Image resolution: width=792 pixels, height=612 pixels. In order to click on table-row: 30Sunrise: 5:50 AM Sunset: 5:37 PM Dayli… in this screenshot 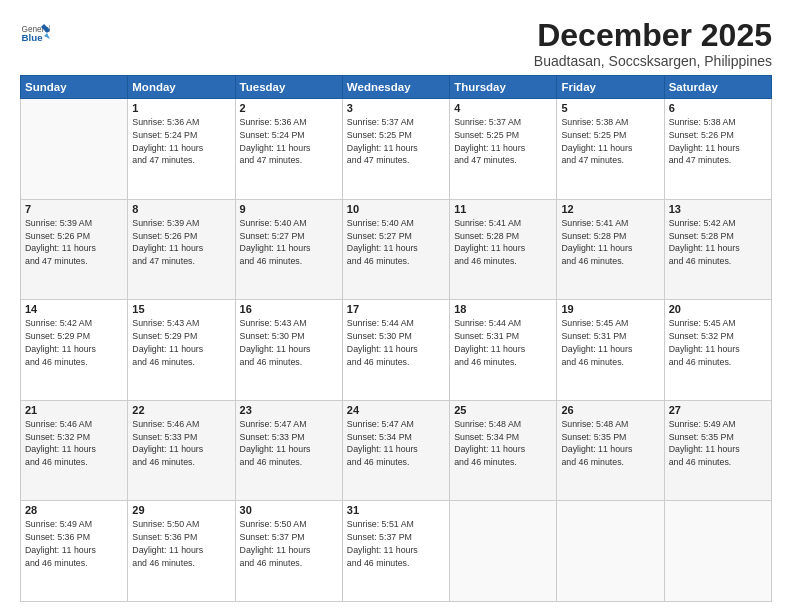, I will do `click(288, 552)`.